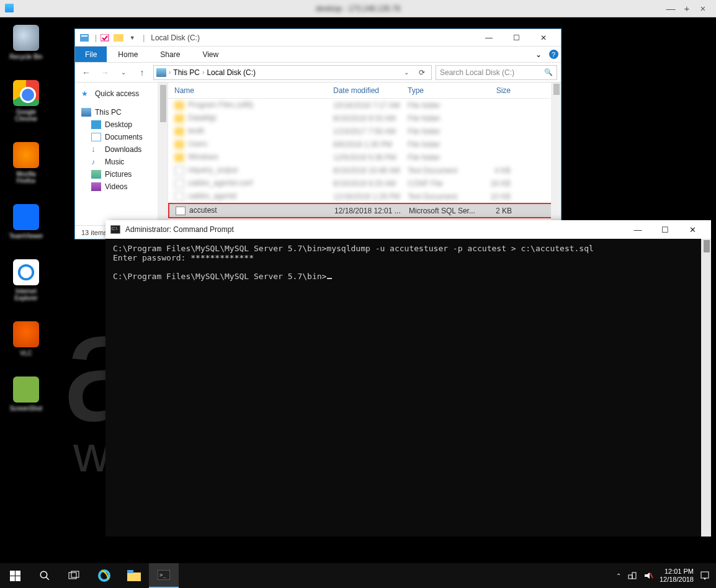  Describe the element at coordinates (632, 576) in the screenshot. I see `network-icon` at that location.